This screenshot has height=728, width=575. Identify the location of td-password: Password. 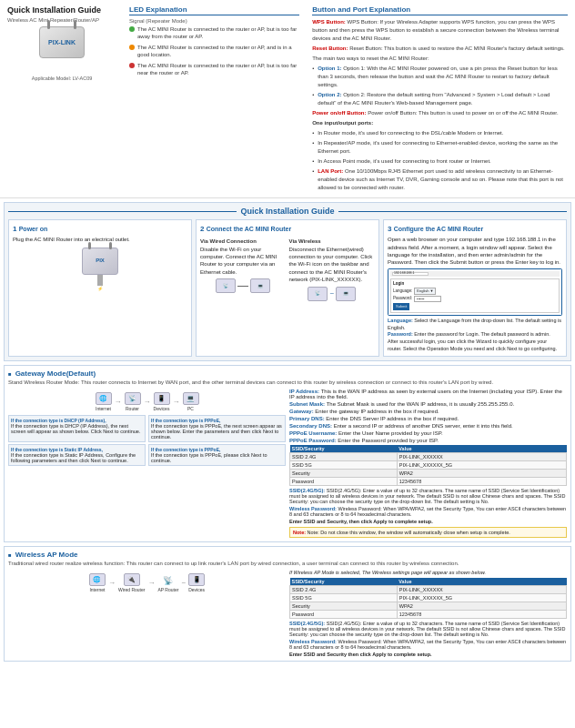
(344, 482).